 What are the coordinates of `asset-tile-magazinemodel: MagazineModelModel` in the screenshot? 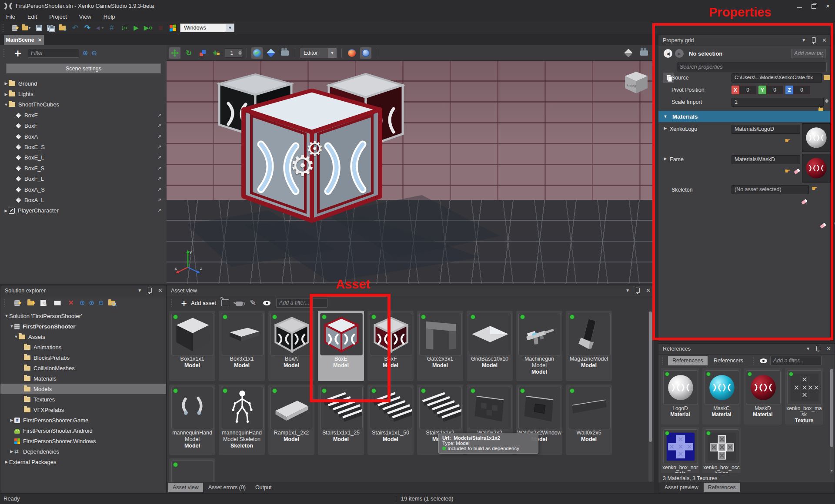 It's located at (589, 346).